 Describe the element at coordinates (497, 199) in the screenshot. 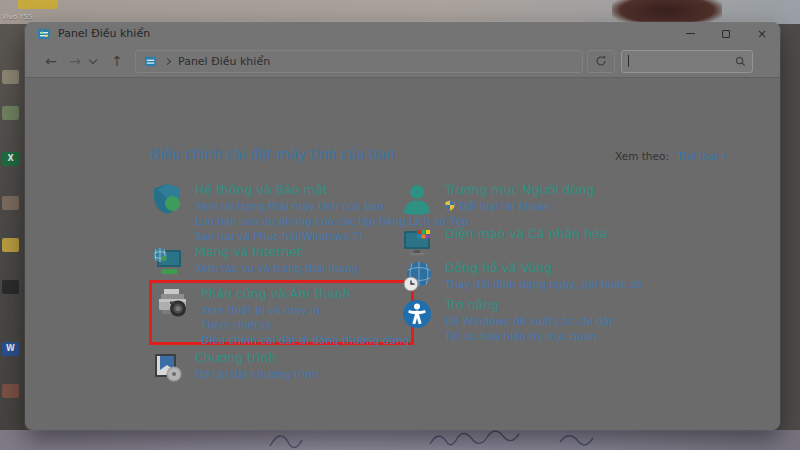

I see `category-user-accounts: Trương mục Người dùng Đổi loại tài khoản` at that location.